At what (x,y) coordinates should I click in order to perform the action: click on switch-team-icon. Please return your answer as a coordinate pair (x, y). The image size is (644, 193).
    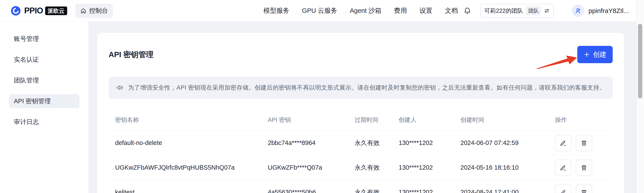
    Looking at the image, I should click on (547, 11).